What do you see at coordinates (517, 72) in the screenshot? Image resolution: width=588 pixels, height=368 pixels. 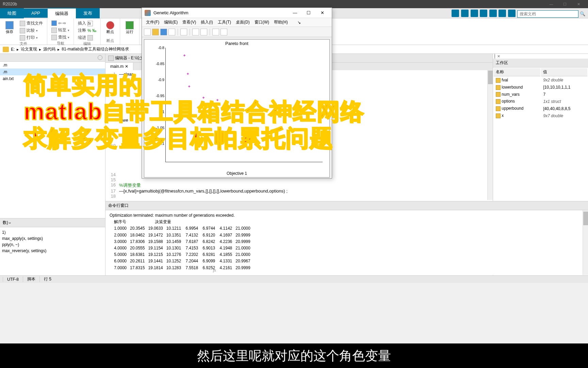 I see `col-name: 名称` at bounding box center [517, 72].